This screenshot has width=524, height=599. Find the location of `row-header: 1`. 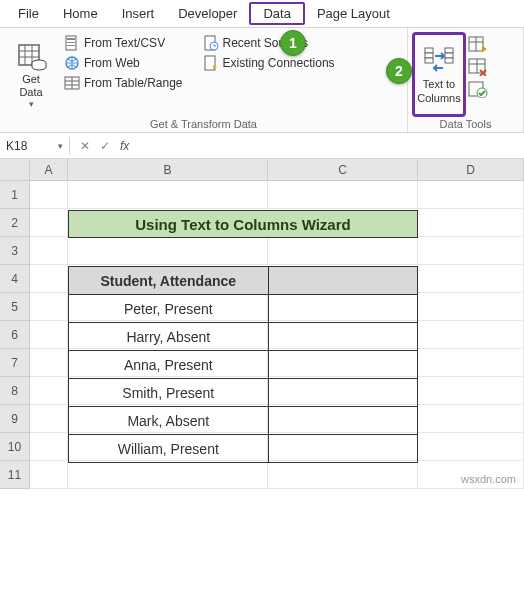

row-header: 1 is located at coordinates (15, 195).